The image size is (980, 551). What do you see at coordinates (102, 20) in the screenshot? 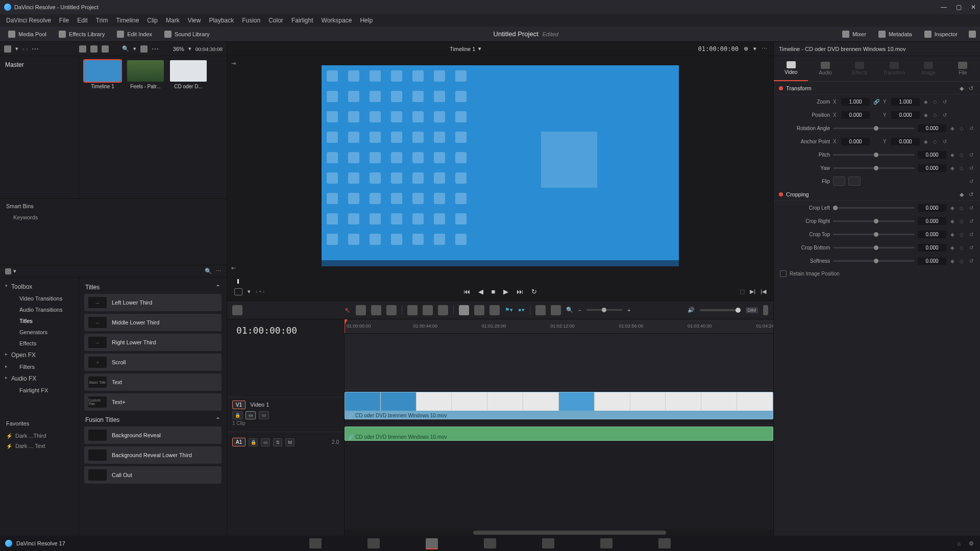
I see `menu-trim: Trim` at bounding box center [102, 20].